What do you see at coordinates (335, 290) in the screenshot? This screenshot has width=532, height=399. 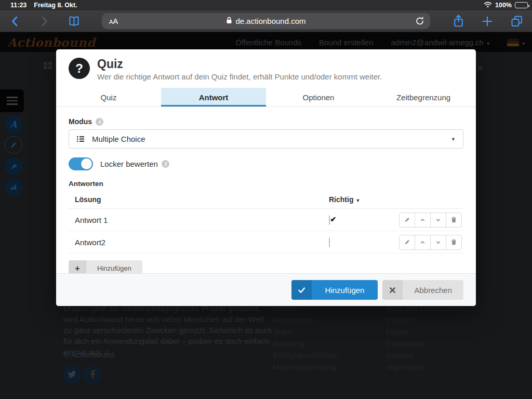 I see `confirm-button: Hinzufügen` at bounding box center [335, 290].